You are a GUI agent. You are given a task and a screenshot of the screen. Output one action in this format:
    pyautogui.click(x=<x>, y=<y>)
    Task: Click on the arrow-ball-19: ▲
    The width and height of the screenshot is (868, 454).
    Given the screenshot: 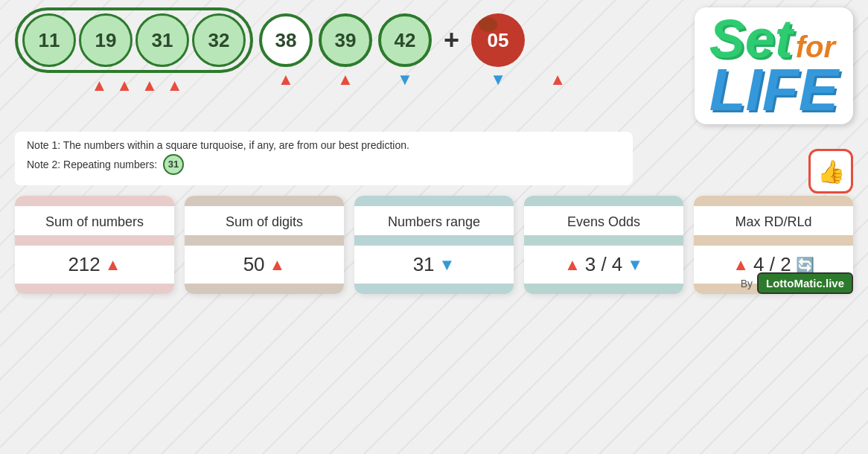 What is the action you would take?
    pyautogui.click(x=124, y=86)
    